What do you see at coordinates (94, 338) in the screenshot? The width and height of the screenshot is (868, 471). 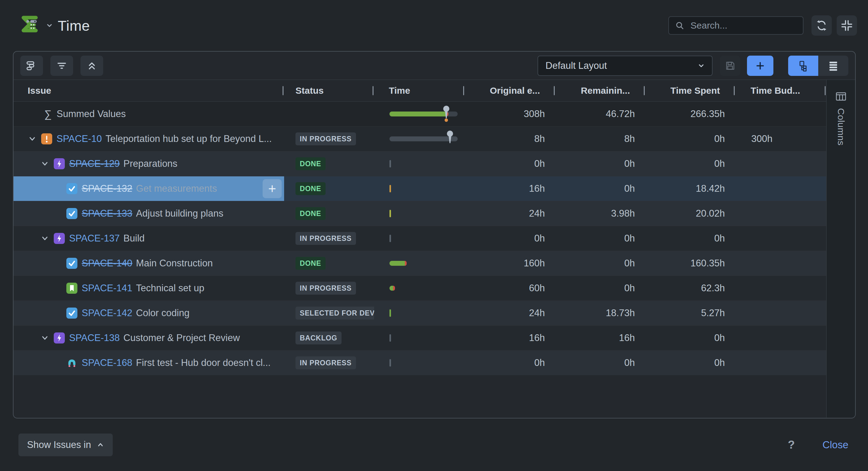 I see `issue-key-link: SPACE-138` at bounding box center [94, 338].